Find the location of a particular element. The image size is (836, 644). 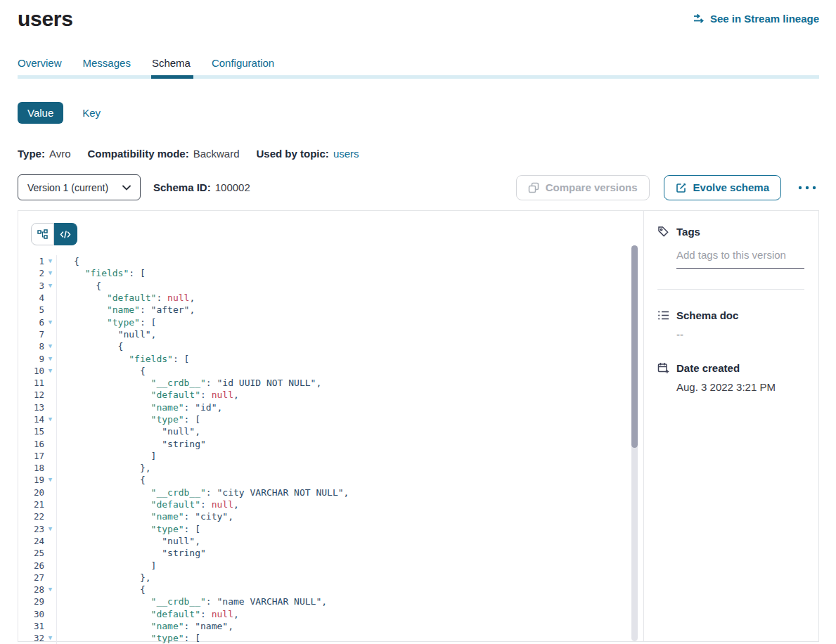

code-text: "string" is located at coordinates (131, 553).